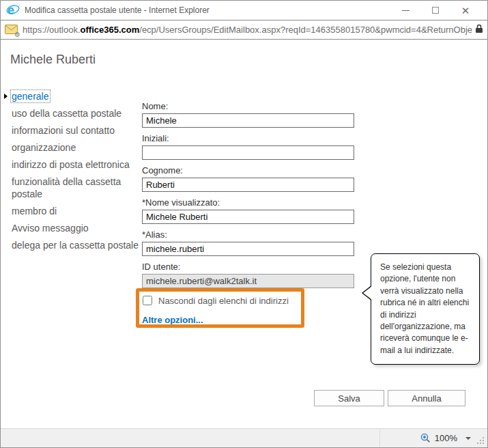 The width and height of the screenshot is (488, 448). I want to click on save-button: Salva, so click(349, 398).